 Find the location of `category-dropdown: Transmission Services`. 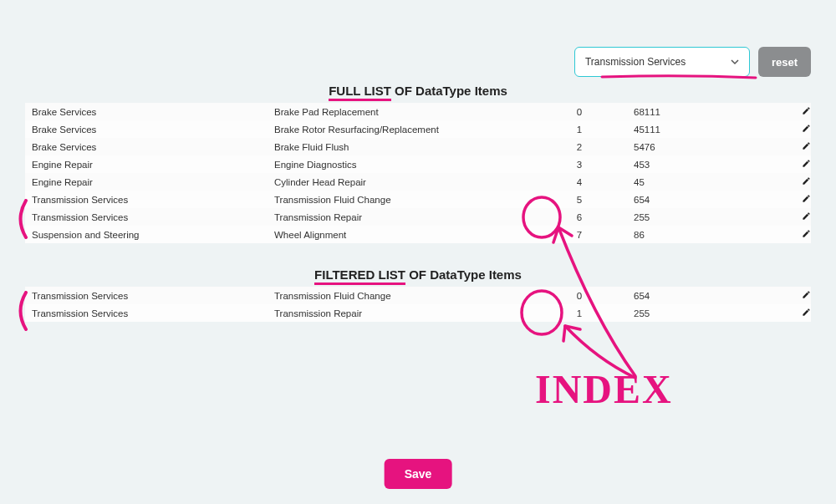

category-dropdown: Transmission Services is located at coordinates (662, 62).